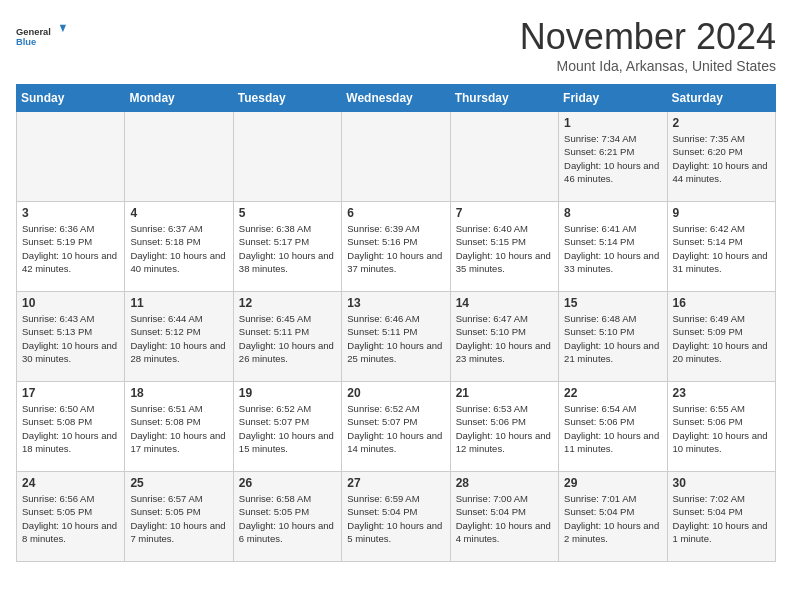 The height and width of the screenshot is (612, 792). What do you see at coordinates (648, 66) in the screenshot?
I see `location-title: Mount Ida, Arkansas, United States` at bounding box center [648, 66].